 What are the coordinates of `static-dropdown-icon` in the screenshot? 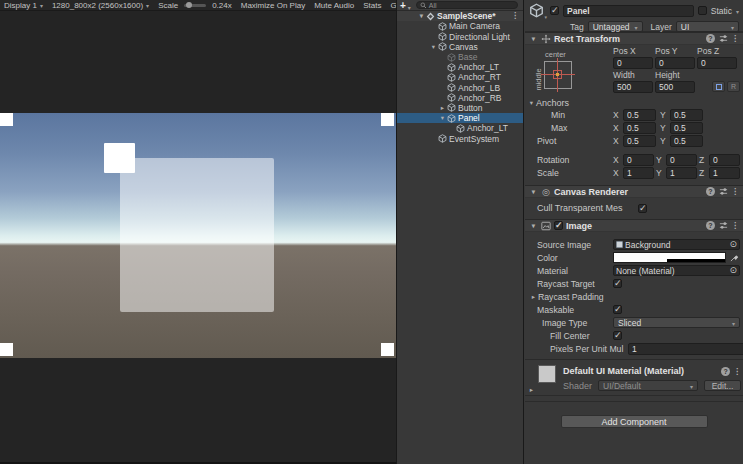 It's located at (738, 11).